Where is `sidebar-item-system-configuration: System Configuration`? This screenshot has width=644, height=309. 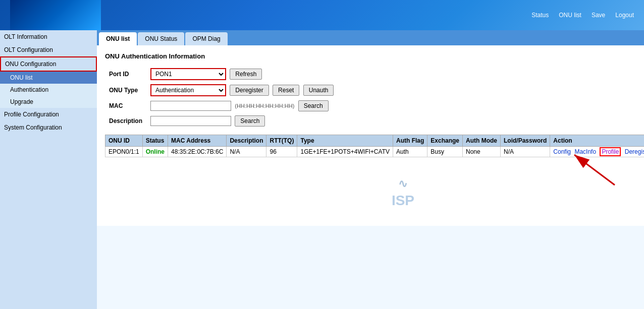 sidebar-item-system-configuration: System Configuration is located at coordinates (48, 128).